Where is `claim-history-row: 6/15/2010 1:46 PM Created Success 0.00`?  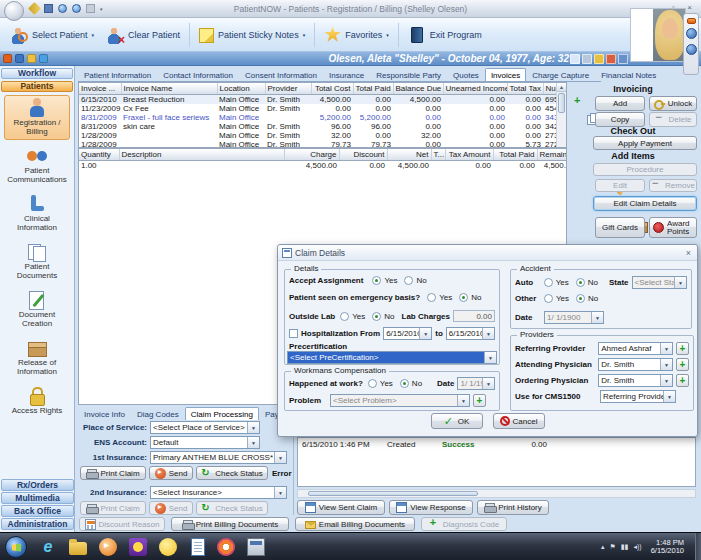 claim-history-row: 6/15/2010 1:46 PM Created Success 0.00 is located at coordinates (496, 444).